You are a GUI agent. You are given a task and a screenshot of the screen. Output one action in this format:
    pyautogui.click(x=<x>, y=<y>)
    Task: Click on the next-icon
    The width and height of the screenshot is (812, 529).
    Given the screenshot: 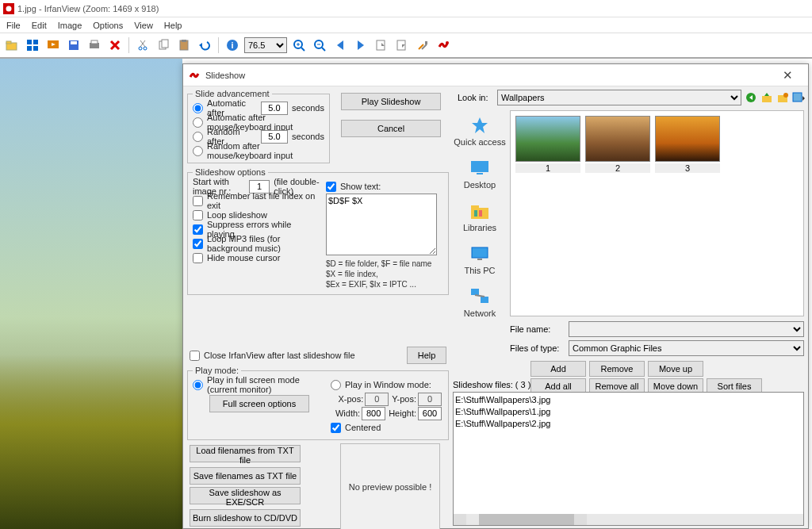 What is the action you would take?
    pyautogui.click(x=361, y=45)
    